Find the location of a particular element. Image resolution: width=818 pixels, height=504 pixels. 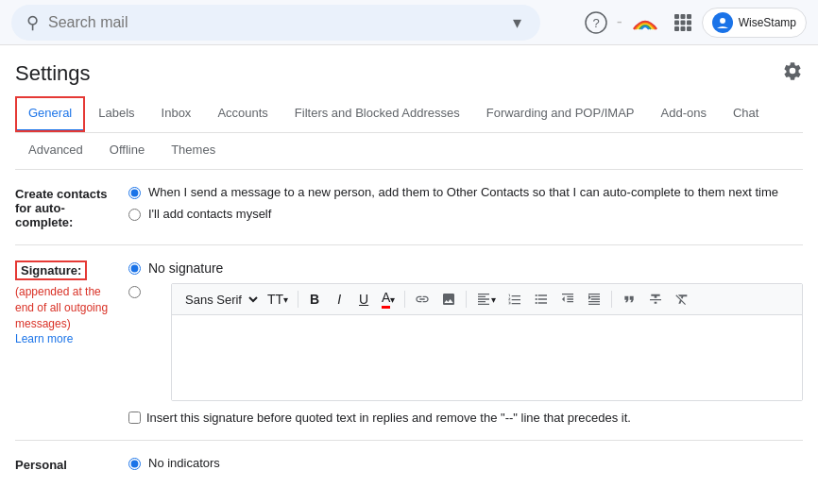

topbar: ⚲ ▾ ? - is located at coordinates (409, 23).